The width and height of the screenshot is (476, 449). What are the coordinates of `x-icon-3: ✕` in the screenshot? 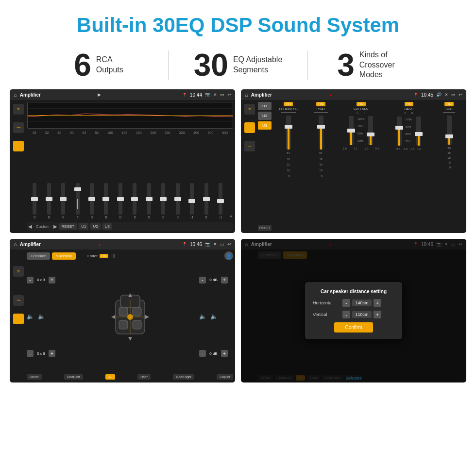 It's located at (215, 244).